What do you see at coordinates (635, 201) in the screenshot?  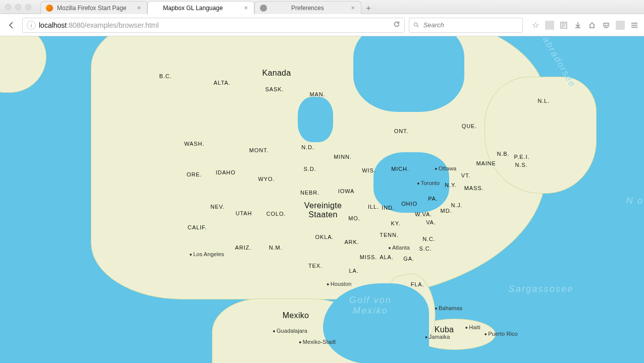 I see `map-label: N o` at bounding box center [635, 201].